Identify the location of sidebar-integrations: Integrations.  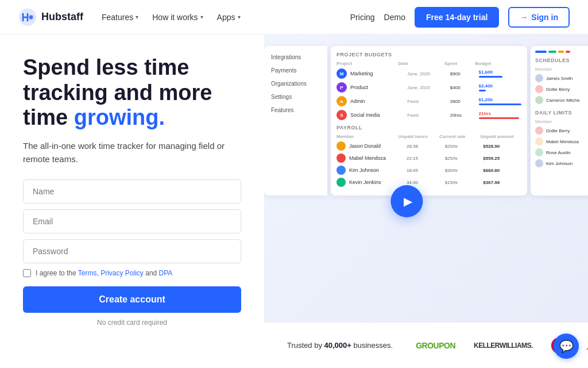
(296, 57).